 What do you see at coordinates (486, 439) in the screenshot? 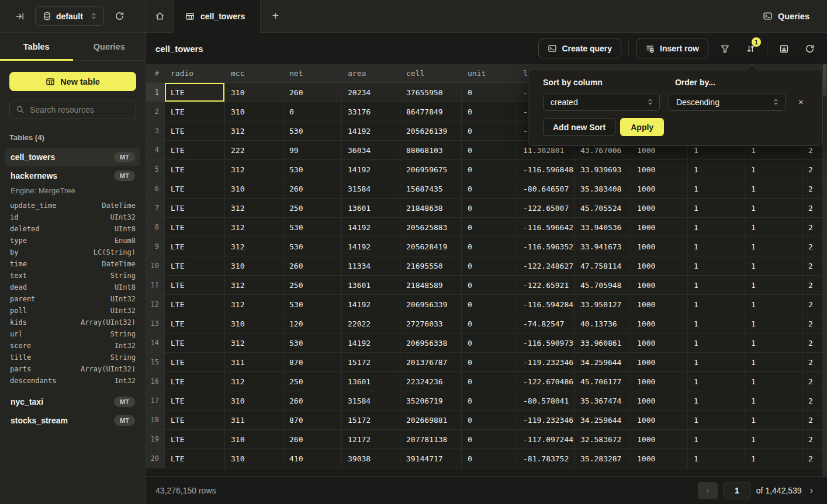
I see `table-row: 19LTE310260121722077811380-117.09724432.…` at bounding box center [486, 439].